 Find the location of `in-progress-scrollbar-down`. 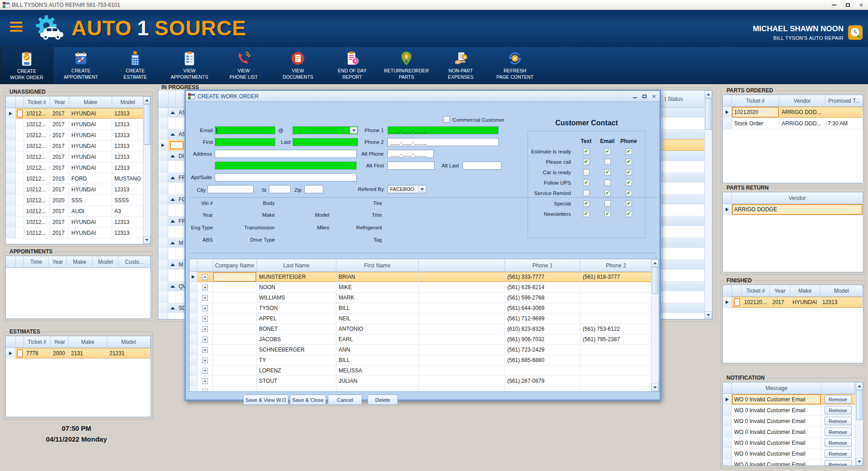

in-progress-scrollbar-down is located at coordinates (708, 315).